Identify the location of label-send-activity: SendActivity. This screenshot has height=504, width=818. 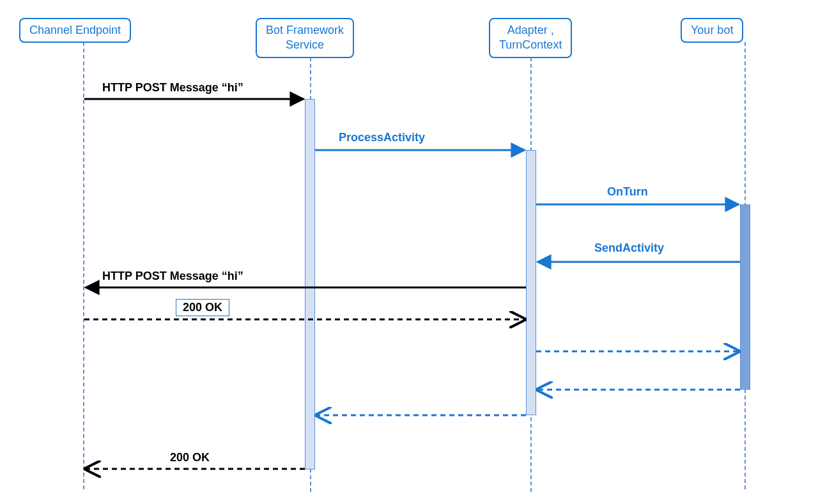
(629, 248).